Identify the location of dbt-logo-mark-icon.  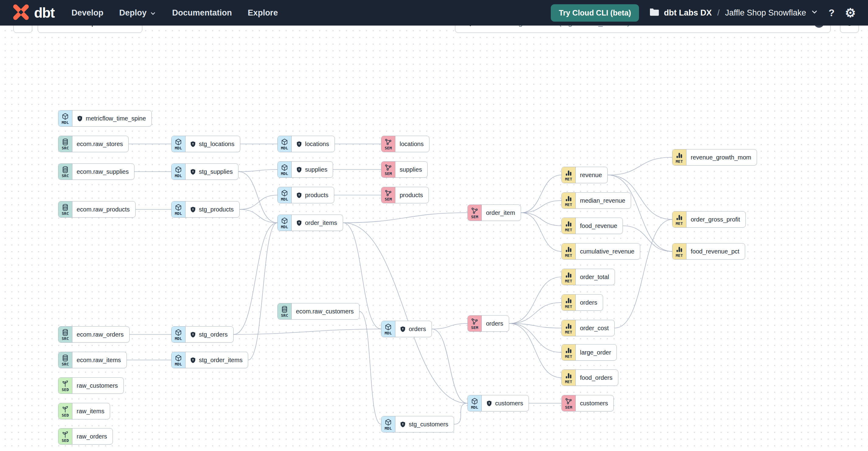
(21, 13).